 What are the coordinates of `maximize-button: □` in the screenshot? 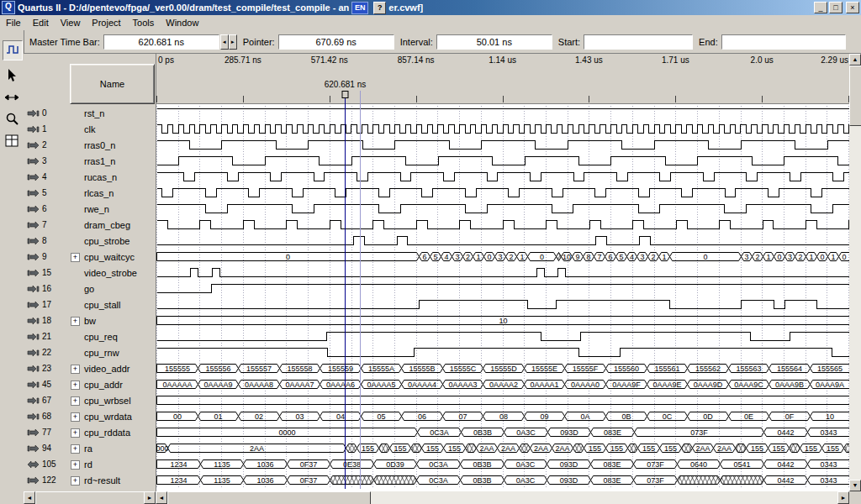 It's located at (836, 8).